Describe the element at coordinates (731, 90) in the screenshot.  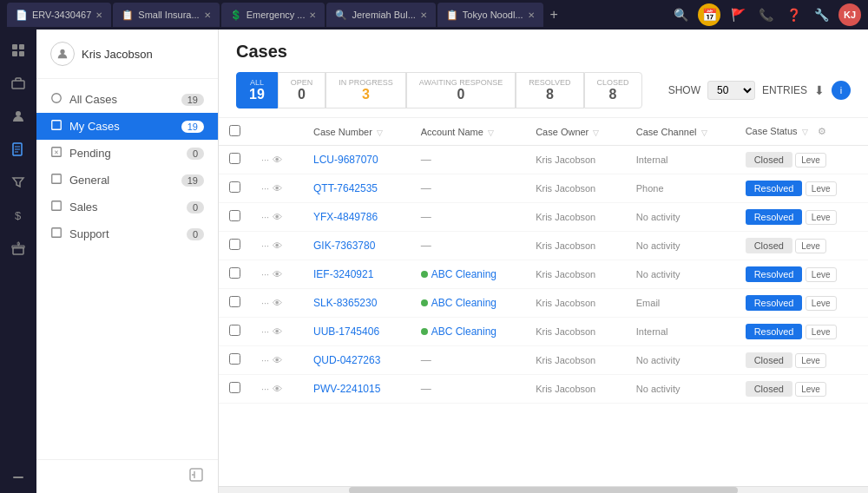
I see `show-select: 50 25 100` at that location.